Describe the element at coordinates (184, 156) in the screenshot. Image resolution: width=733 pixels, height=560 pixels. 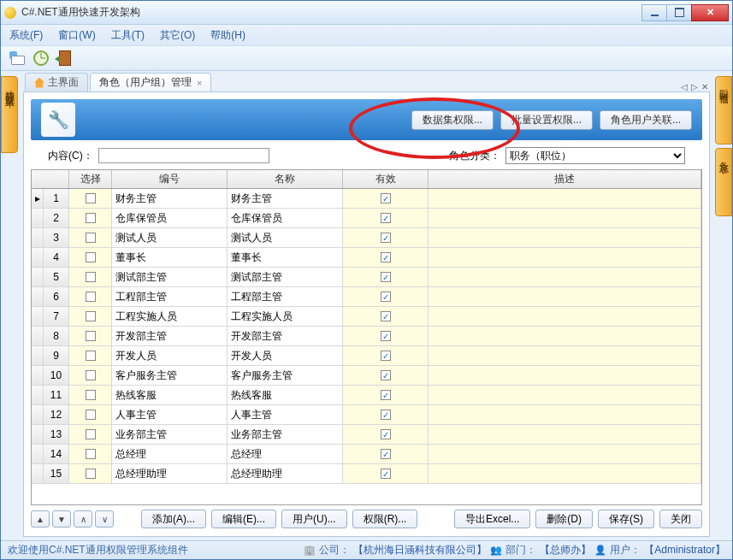
I see `content-input` at that location.